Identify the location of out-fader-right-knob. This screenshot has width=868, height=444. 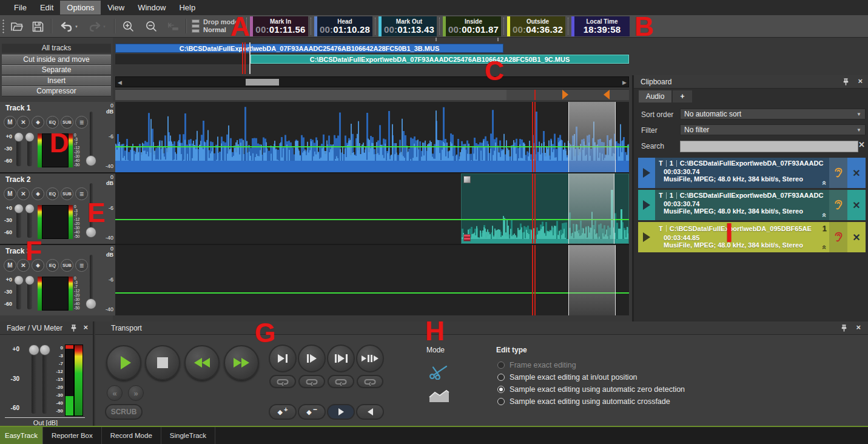
(45, 350).